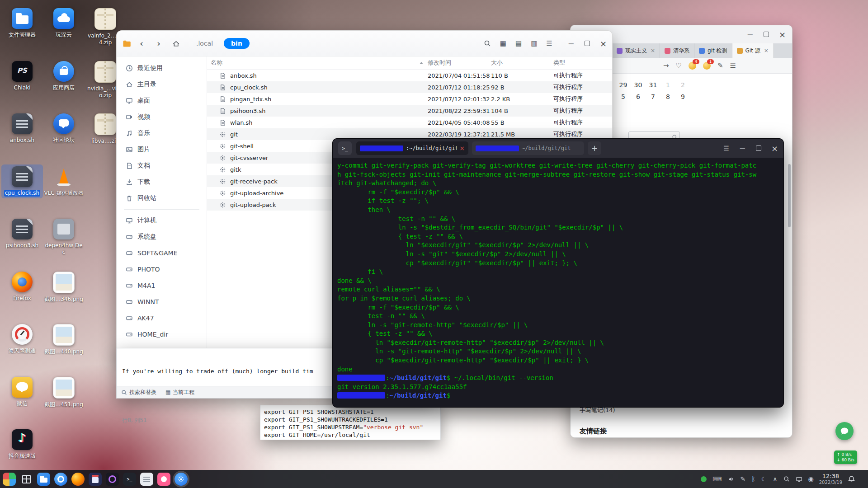 The image size is (868, 488). Describe the element at coordinates (146, 479) in the screenshot. I see `taskbar-app-text-editor` at that location.